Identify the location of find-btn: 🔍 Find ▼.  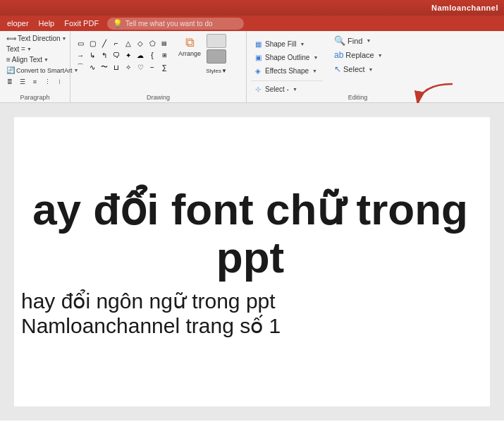
(358, 41).